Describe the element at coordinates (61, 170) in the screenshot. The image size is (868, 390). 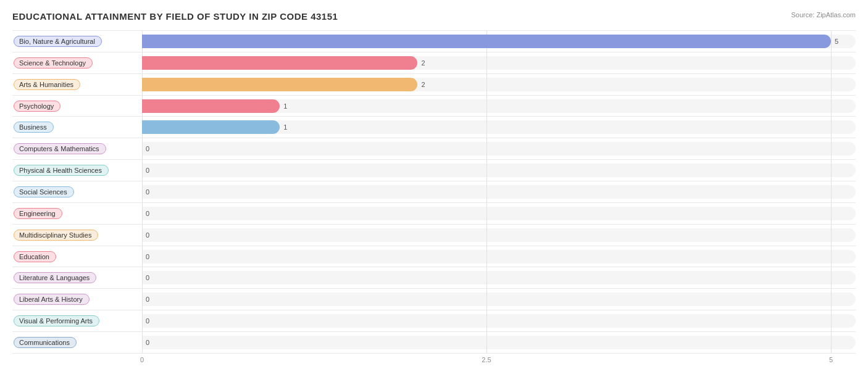
I see `bar-label: Physical & Health Sciences` at that location.